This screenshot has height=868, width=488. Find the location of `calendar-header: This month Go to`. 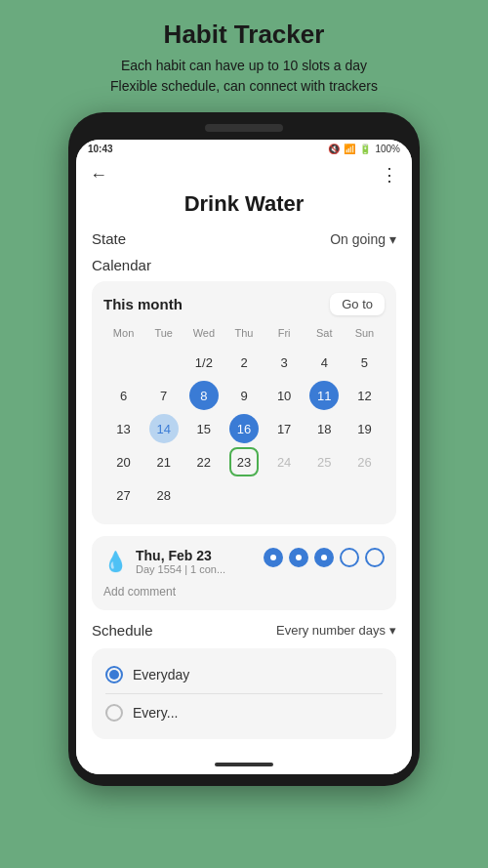

calendar-header: This month Go to is located at coordinates (244, 305).